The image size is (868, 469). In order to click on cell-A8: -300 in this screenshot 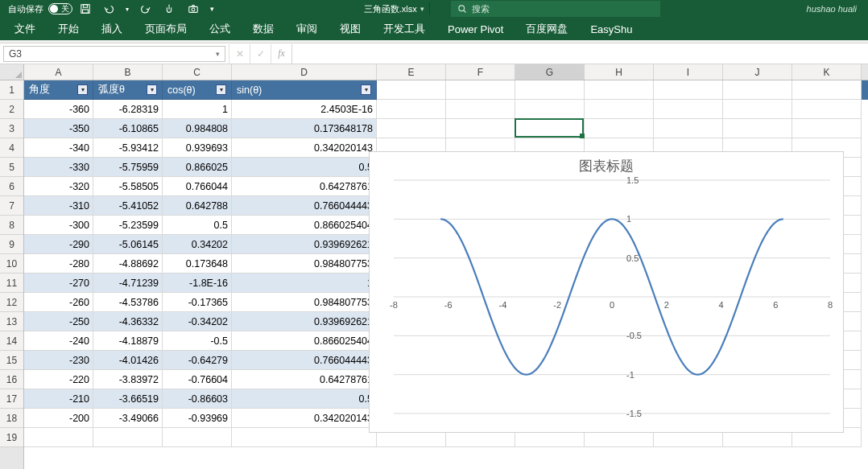, I will do `click(59, 225)`.